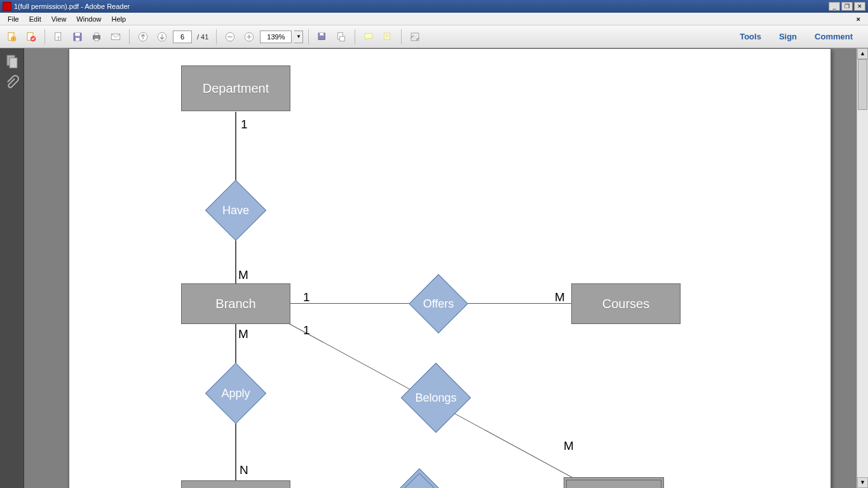 This screenshot has height=488, width=868. What do you see at coordinates (236, 304) in the screenshot?
I see `entity-branch: Branch` at bounding box center [236, 304].